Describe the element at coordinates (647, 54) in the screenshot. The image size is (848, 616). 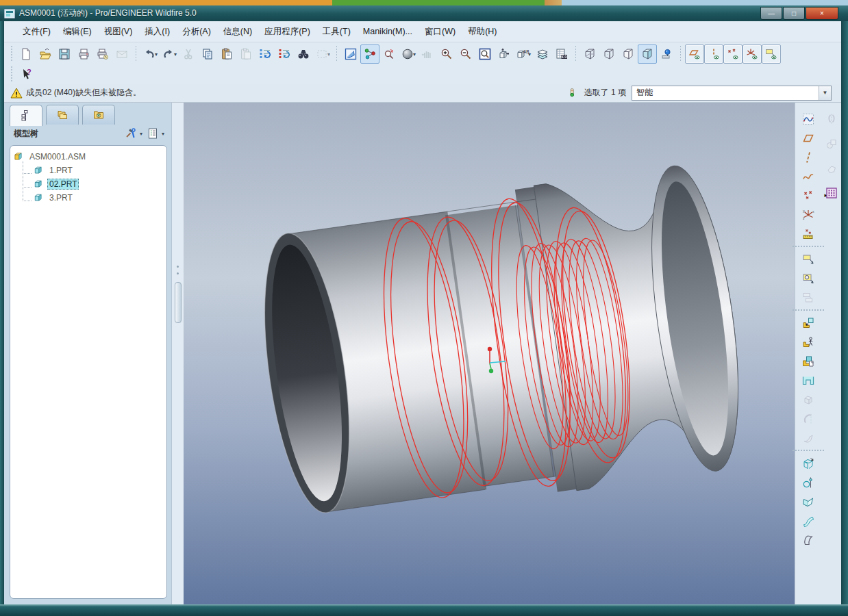
I see `shaded-button` at that location.